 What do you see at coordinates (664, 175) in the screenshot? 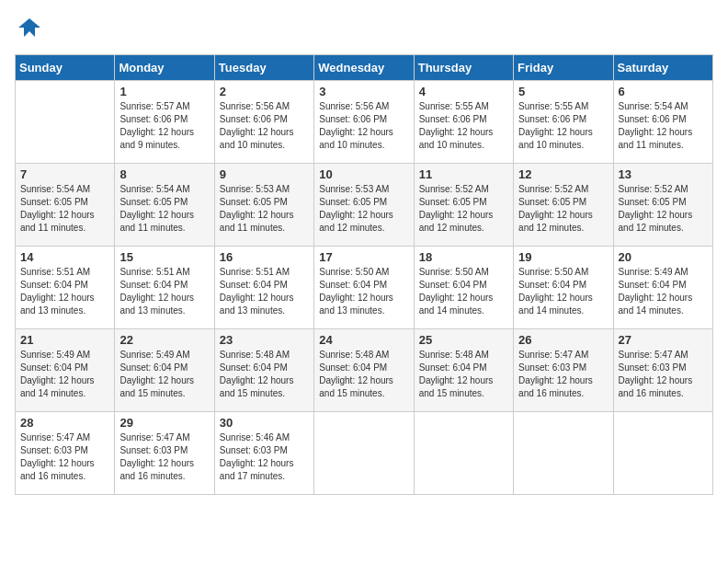
I see `day-number: 13` at bounding box center [664, 175].